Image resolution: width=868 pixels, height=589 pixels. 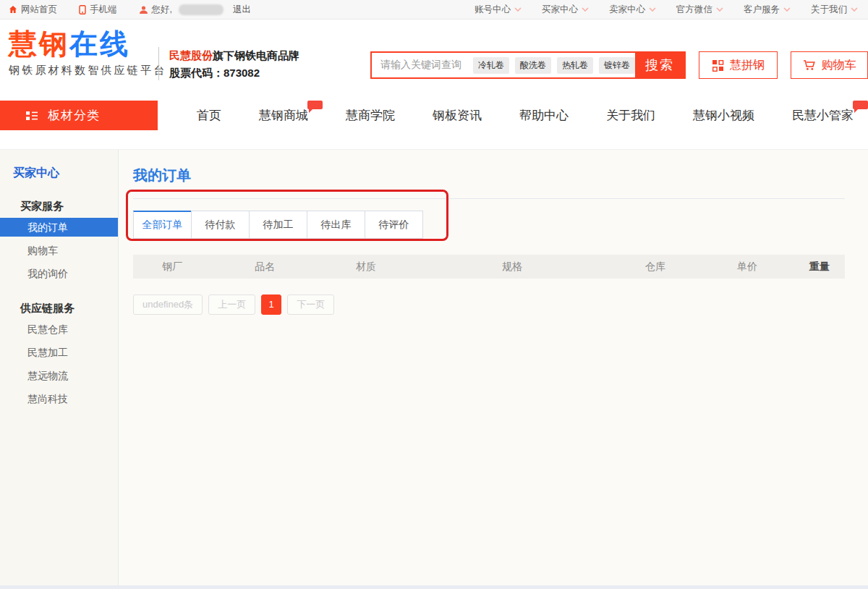 What do you see at coordinates (201, 10) in the screenshot?
I see `username-redacted` at bounding box center [201, 10].